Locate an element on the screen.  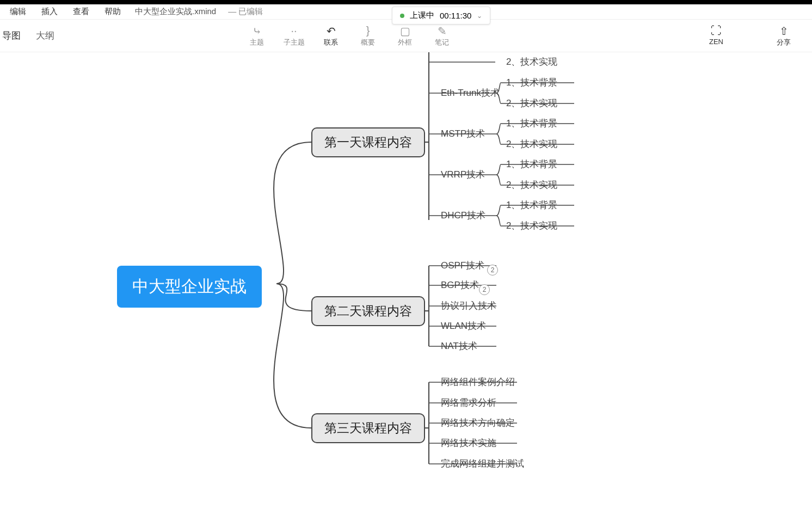
toolbar-center: ⤷主题 ··子主题 ↶联系 }概要 ▢外框 ✎笔记 is located at coordinates (349, 36).